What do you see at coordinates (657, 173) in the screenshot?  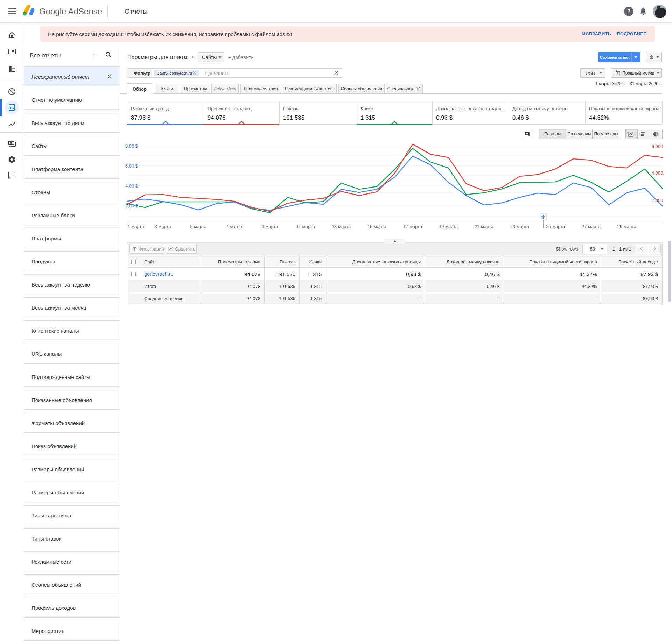 I see `svg-text: 4 000` at bounding box center [657, 173].